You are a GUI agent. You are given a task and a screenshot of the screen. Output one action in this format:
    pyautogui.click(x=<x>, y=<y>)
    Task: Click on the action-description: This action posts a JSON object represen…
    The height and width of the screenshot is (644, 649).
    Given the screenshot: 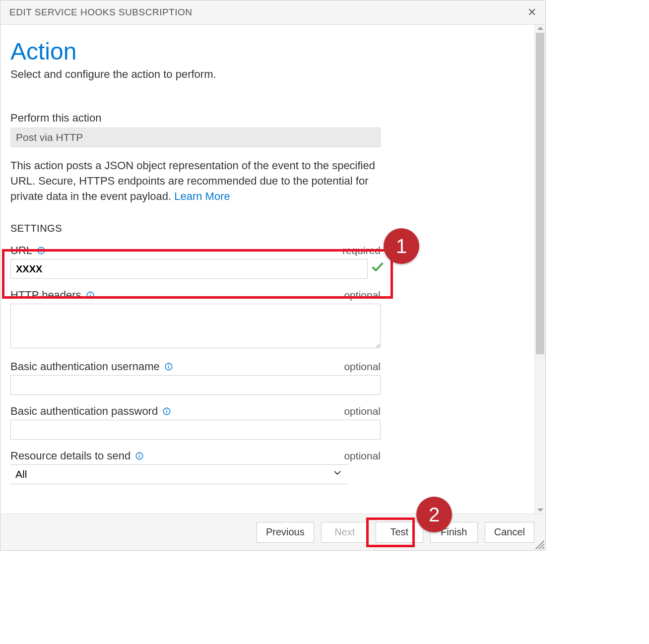 What is the action you would take?
    pyautogui.click(x=201, y=181)
    